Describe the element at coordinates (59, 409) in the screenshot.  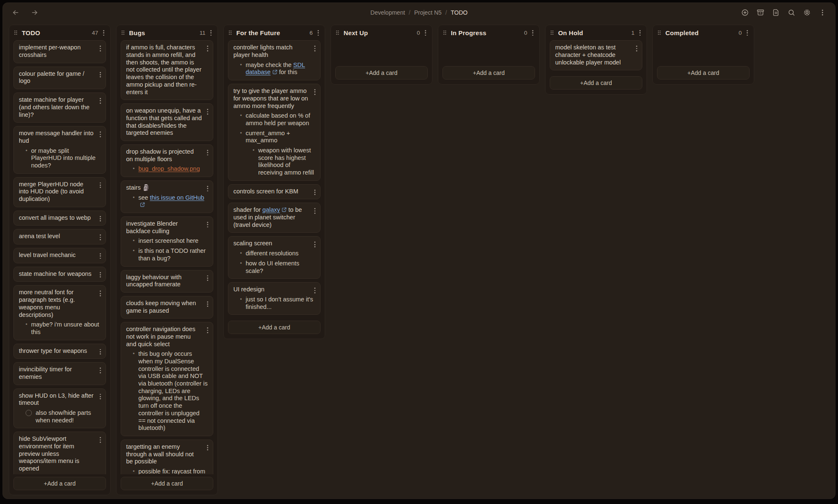
I see `card: show HUD on L3, hide after timeoutalso s…` at that location.